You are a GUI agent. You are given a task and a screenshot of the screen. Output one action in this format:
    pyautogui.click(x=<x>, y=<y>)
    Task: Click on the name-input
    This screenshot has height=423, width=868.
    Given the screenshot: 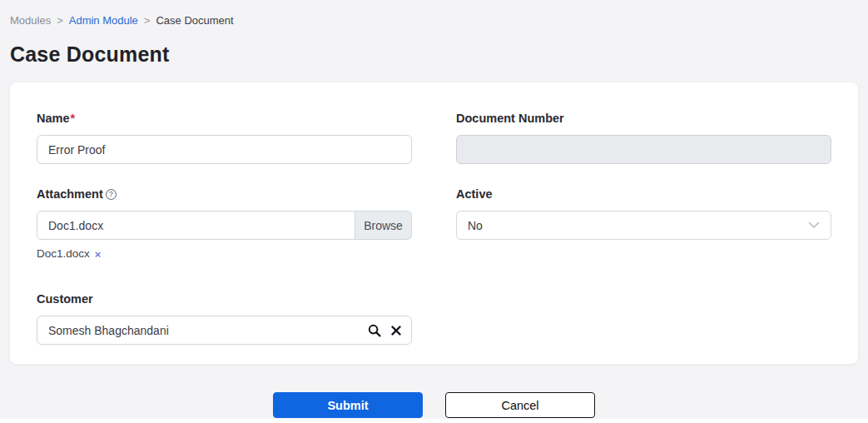 What is the action you would take?
    pyautogui.click(x=225, y=150)
    